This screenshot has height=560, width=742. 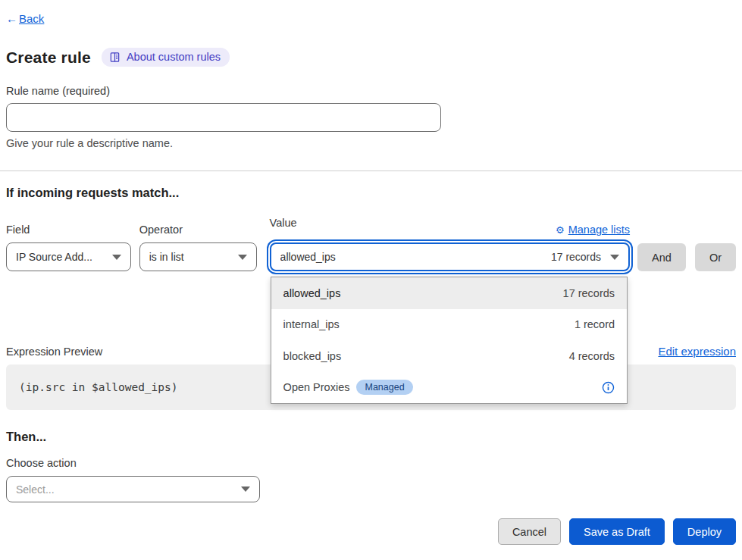 What do you see at coordinates (189, 257) in the screenshot?
I see `operator-select-value: is in list` at bounding box center [189, 257].